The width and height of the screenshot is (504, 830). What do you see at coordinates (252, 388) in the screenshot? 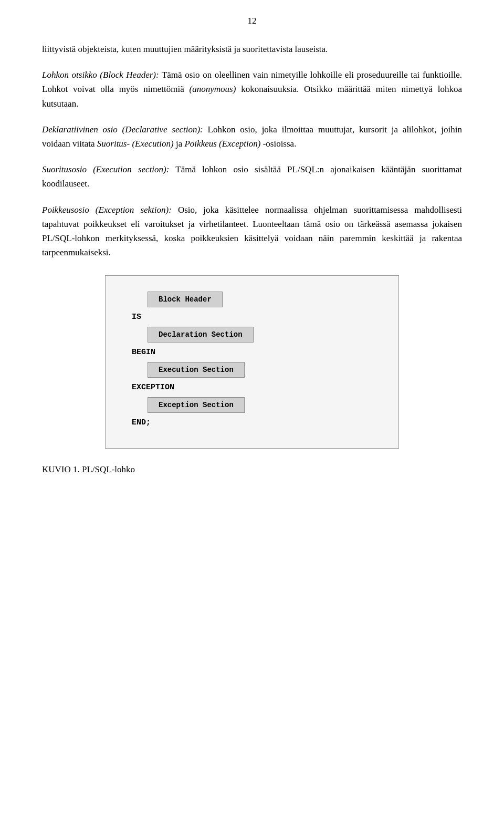
I see `diagram-row-exception: EXCEPTION` at bounding box center [252, 388].